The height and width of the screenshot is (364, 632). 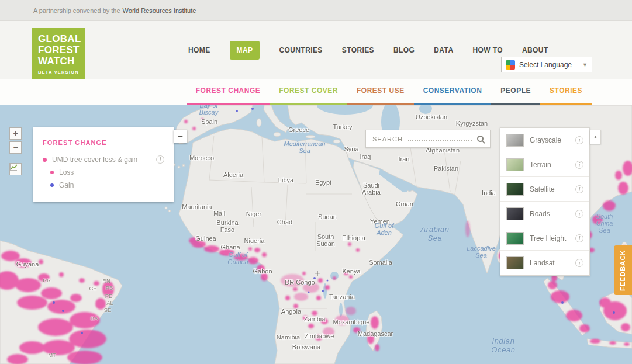 I want to click on main-nav: HOMEMAPCOUNTRIESSTORIESBLOGDATAHOW TOABO…, so click(x=368, y=50).